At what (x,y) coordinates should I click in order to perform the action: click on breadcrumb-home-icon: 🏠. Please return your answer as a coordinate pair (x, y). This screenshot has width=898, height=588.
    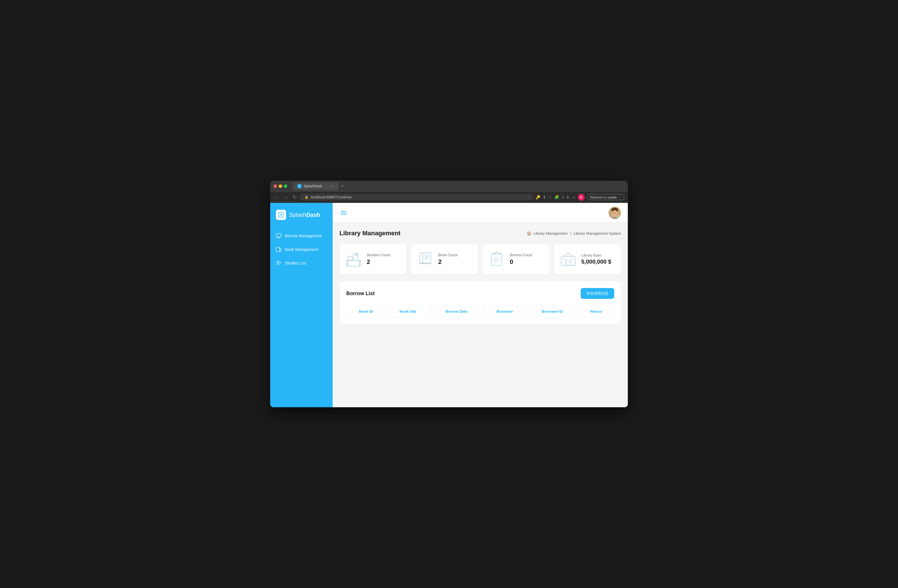
    Looking at the image, I should click on (529, 233).